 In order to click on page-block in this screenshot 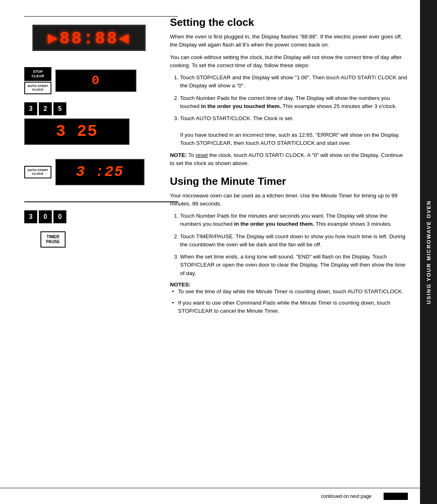, I will do `click(396, 496)`.